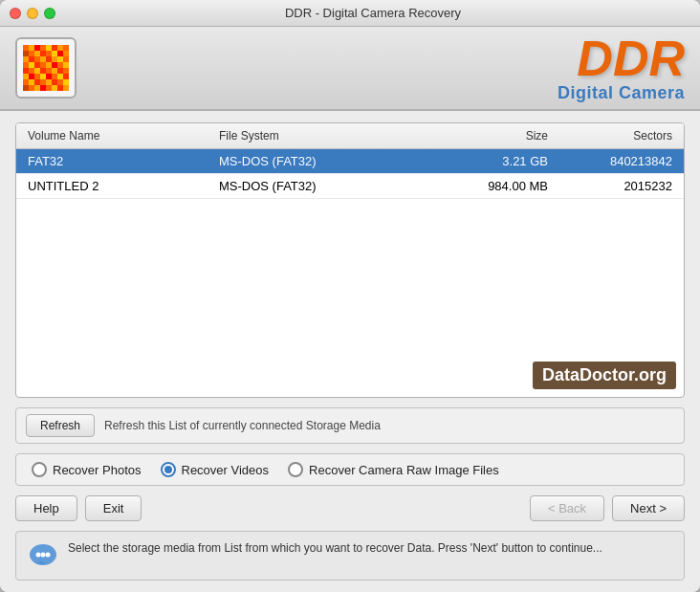 This screenshot has width=700, height=592. What do you see at coordinates (567, 509) in the screenshot?
I see `back-button: < Back` at bounding box center [567, 509].